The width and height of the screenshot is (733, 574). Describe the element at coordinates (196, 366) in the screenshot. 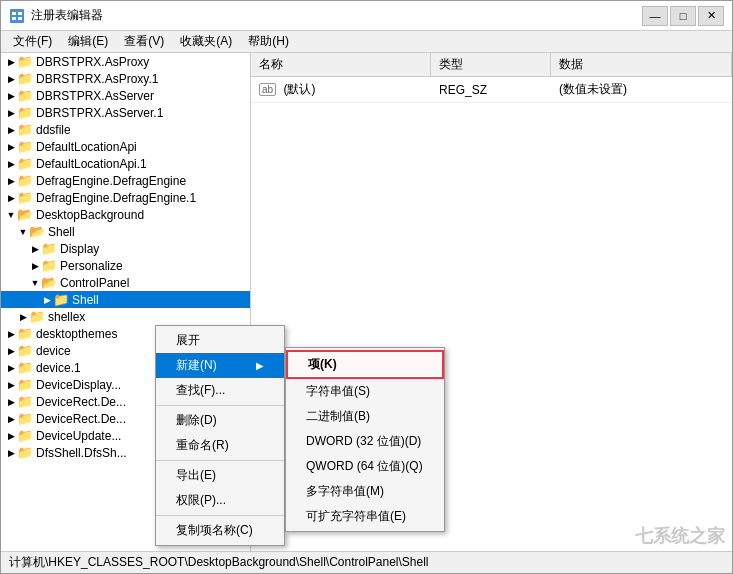

I see `ctx-new-label: 新建(N)` at that location.